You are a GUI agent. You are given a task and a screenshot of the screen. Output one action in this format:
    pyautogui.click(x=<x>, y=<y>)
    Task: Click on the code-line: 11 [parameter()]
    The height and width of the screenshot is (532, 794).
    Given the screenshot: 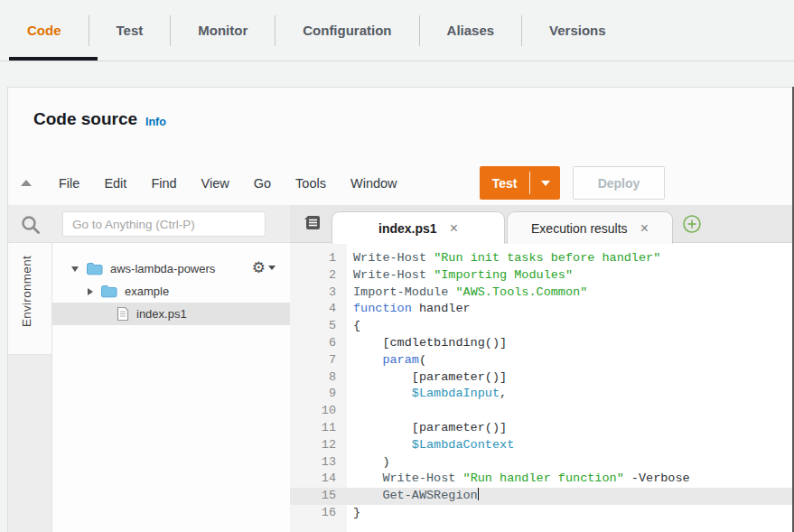 What is the action you would take?
    pyautogui.click(x=542, y=428)
    